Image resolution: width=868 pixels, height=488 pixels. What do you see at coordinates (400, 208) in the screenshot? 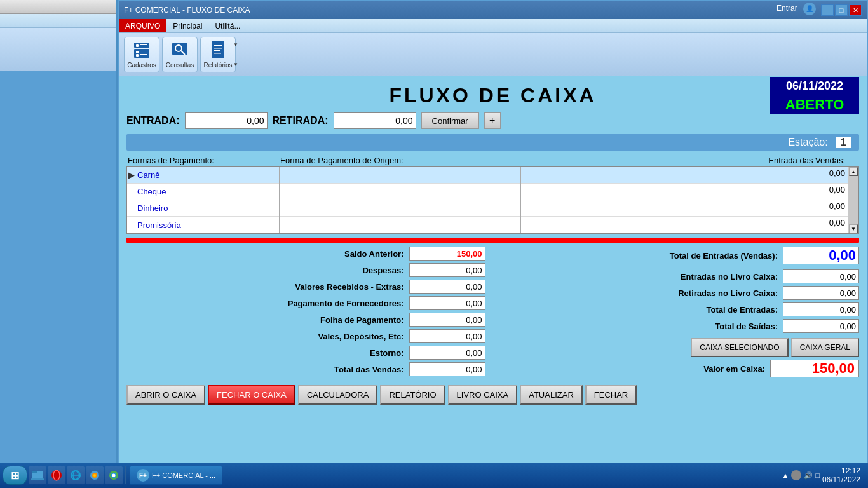
I see `origem-dinheiro` at bounding box center [400, 208].